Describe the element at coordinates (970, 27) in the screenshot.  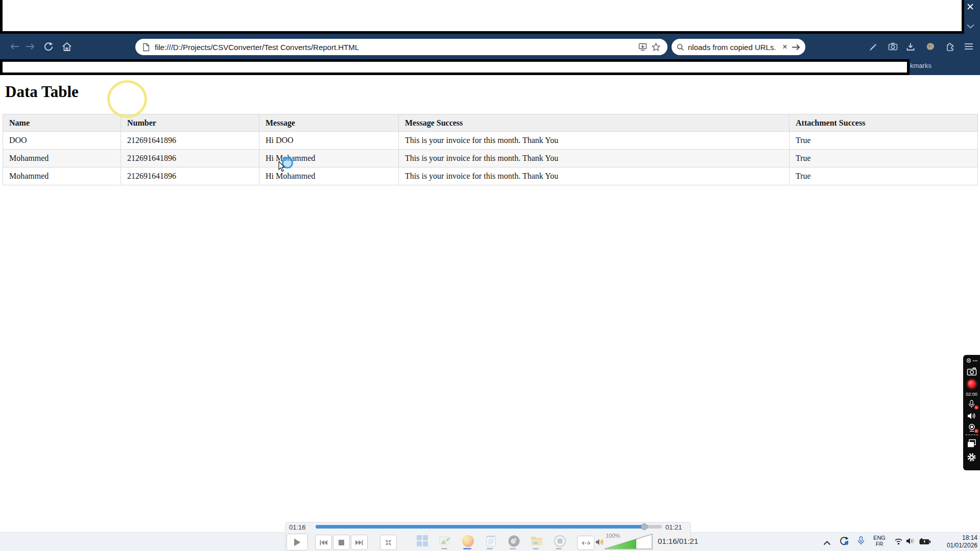
I see `chevron-down-icon` at that location.